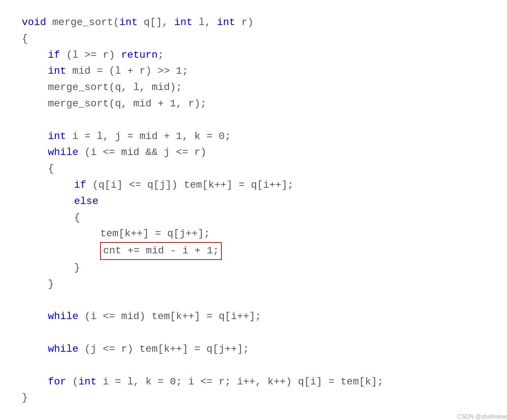  Describe the element at coordinates (264, 398) in the screenshot. I see `line-24: }` at that location.